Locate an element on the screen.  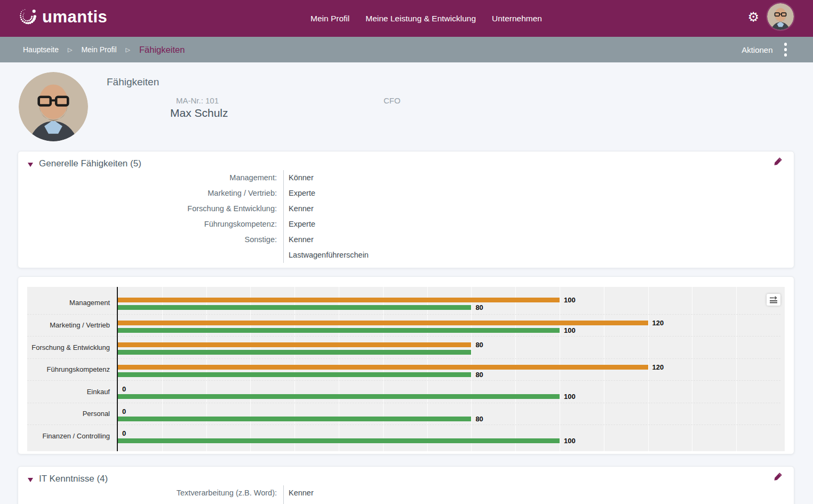
chart-row: Finanzen / Controlling0100 is located at coordinates (404, 436).